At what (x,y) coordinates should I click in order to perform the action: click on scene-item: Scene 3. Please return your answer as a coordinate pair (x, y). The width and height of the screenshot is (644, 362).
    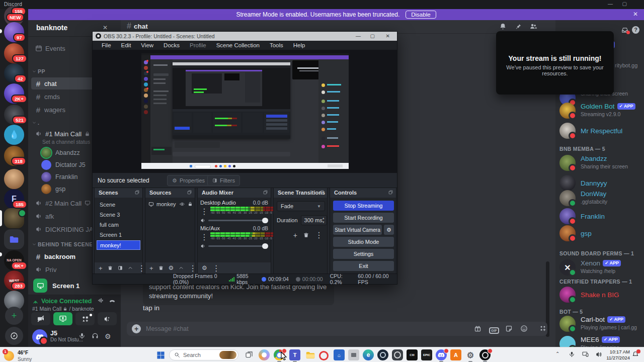
    Looking at the image, I should click on (119, 215).